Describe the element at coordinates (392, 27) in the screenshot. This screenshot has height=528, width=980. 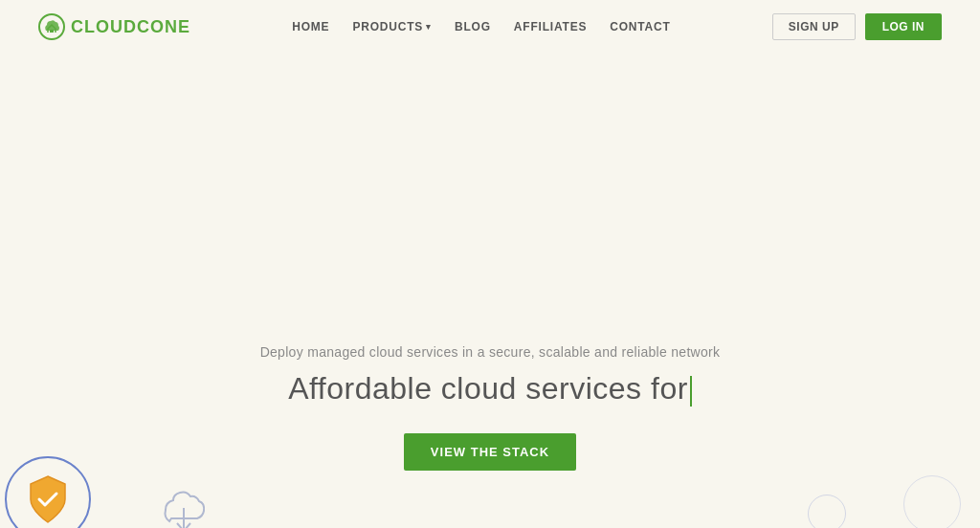
I see `nav-link-products: PRODUCTS ▾` at that location.